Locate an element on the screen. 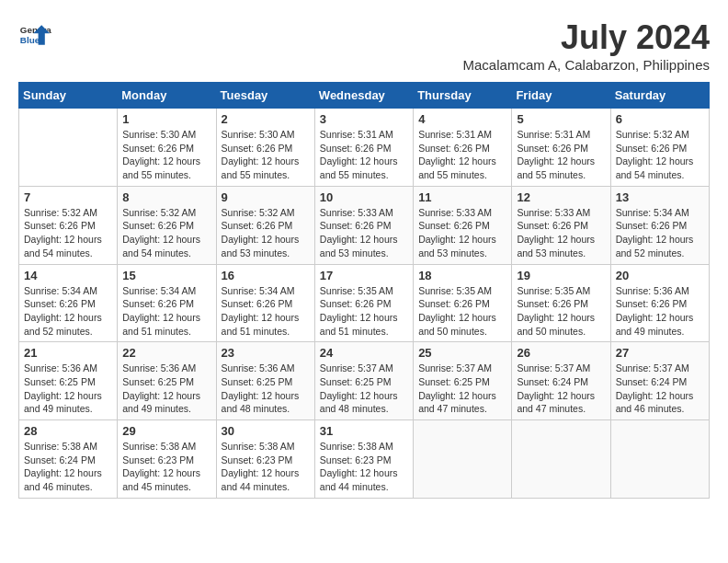 Image resolution: width=728 pixels, height=563 pixels. calendar-cell: 17Sunrise: 5:35 AM Sunset: 6:26 PM Dayli… is located at coordinates (364, 304).